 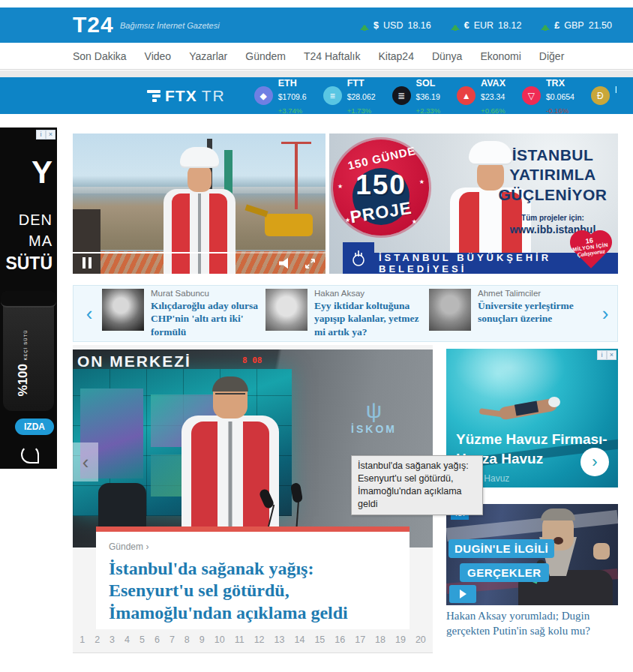 What do you see at coordinates (254, 547) in the screenshot?
I see `story-category: Gündem ›` at bounding box center [254, 547].